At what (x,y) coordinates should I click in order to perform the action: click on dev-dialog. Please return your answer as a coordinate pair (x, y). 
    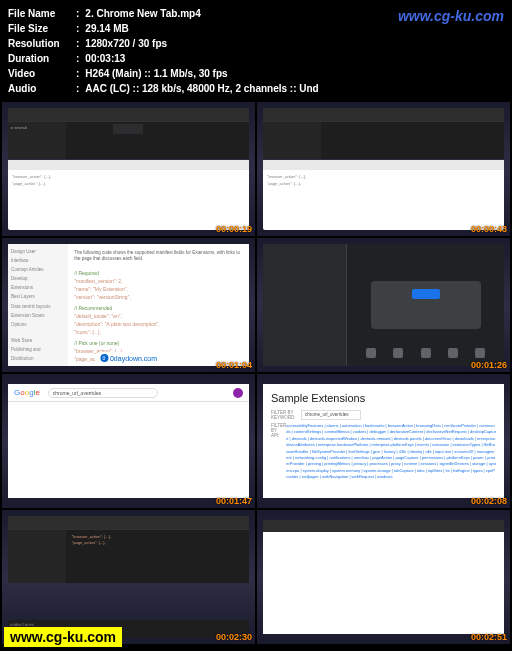
    Looking at the image, I should click on (426, 306).